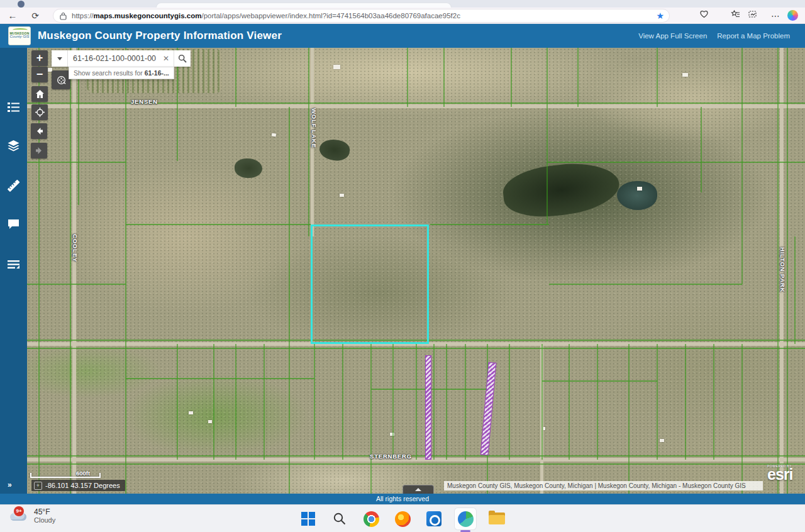 The image size is (805, 532). I want to click on tab-favicon, so click(21, 4).